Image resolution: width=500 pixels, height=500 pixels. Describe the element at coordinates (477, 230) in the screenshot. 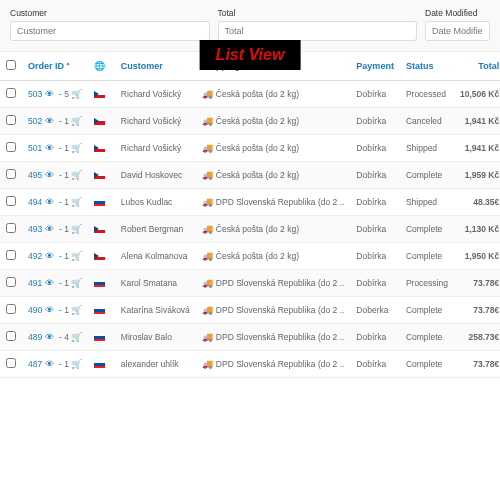

I see `total-cell: 1,130 Kč` at that location.